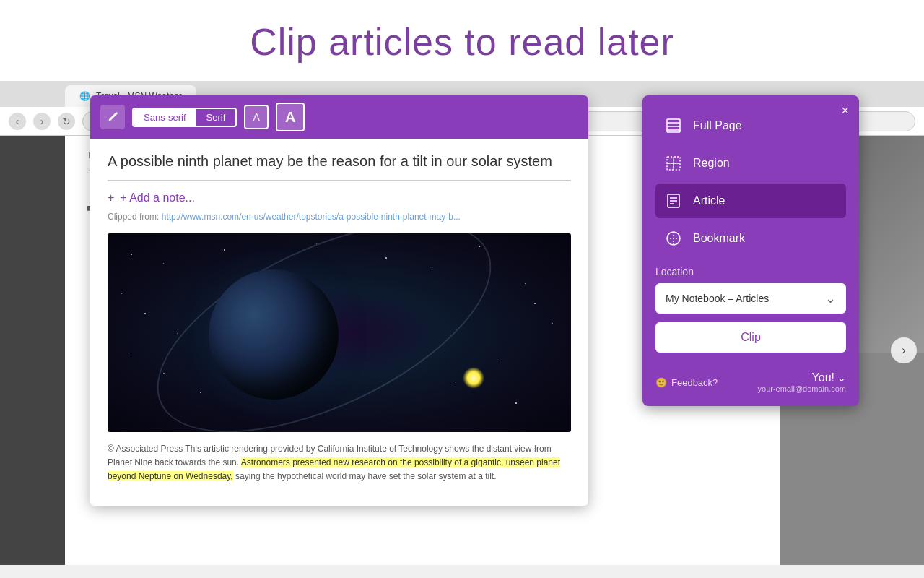  I want to click on clip-type-article: Article, so click(751, 201).